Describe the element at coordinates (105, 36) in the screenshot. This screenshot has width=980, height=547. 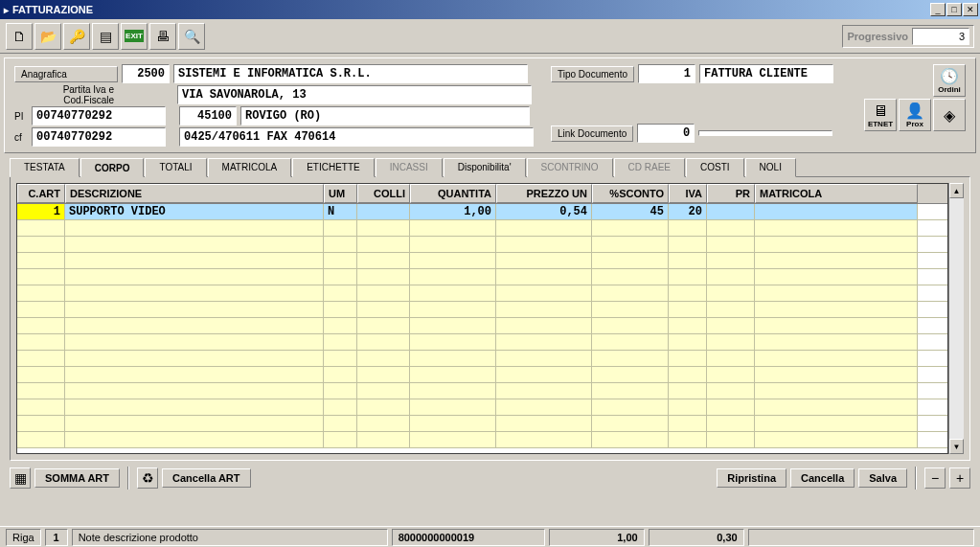
I see `list-icon: ▤` at that location.